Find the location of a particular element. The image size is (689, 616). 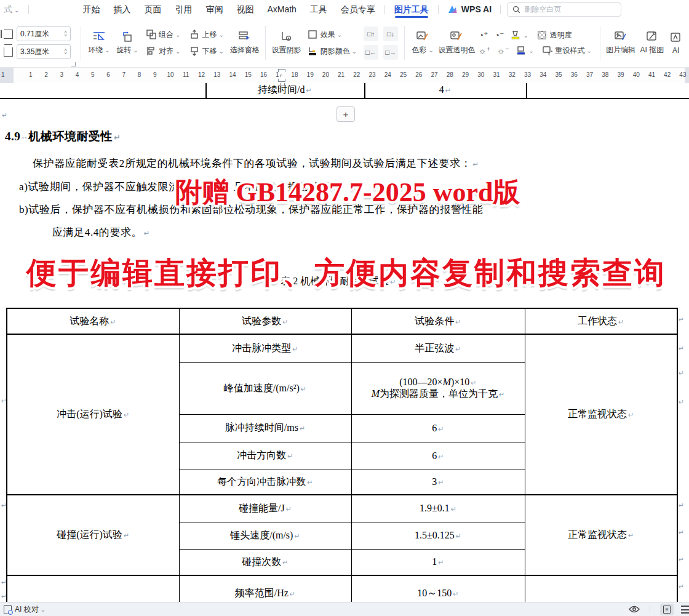

search-box is located at coordinates (564, 10).